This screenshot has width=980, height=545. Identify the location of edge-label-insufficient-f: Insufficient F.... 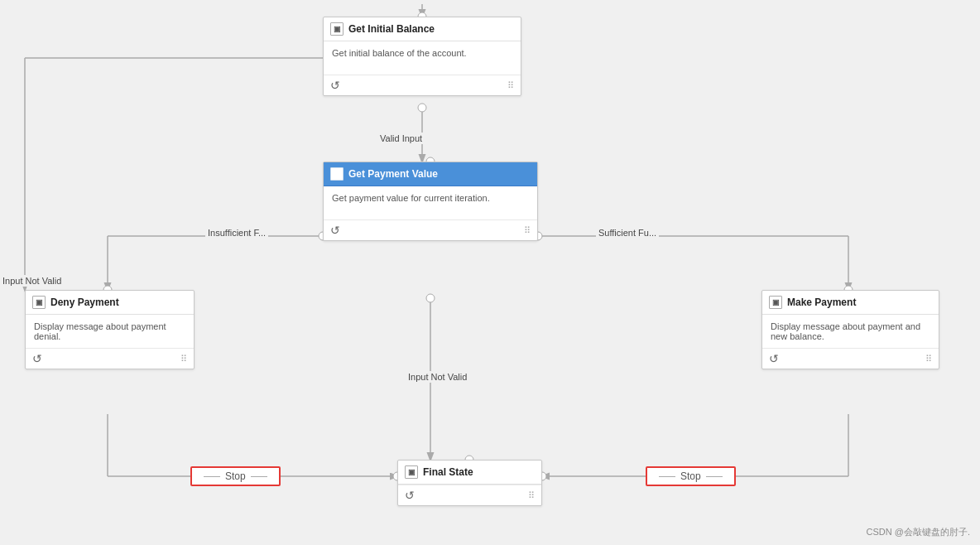
(237, 233).